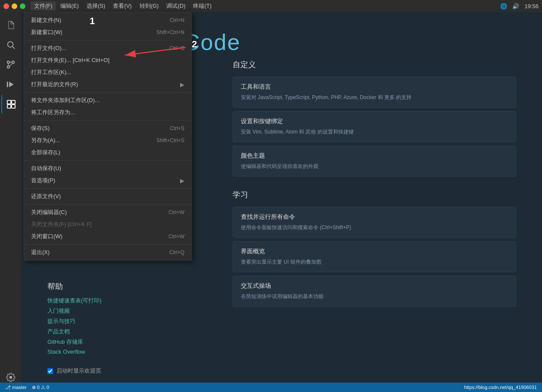 This screenshot has height=392, width=542. What do you see at coordinates (374, 257) in the screenshot?
I see `learn-card-interface: 界面概览 查看突出显示主要 UI 组件的叠加图` at bounding box center [374, 257].